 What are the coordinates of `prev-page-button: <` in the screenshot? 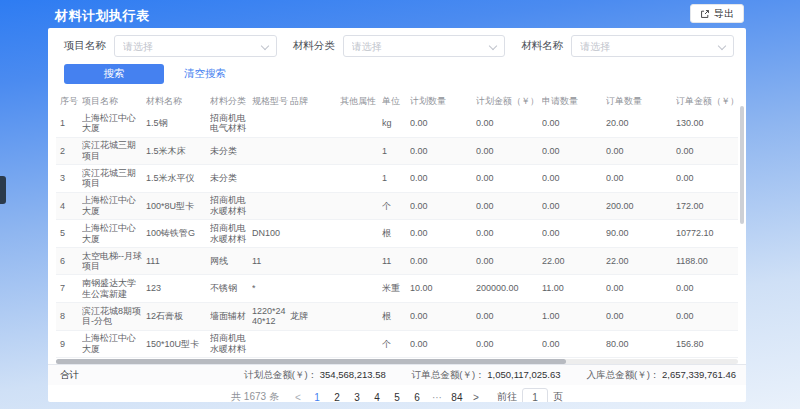 It's located at (298, 398).